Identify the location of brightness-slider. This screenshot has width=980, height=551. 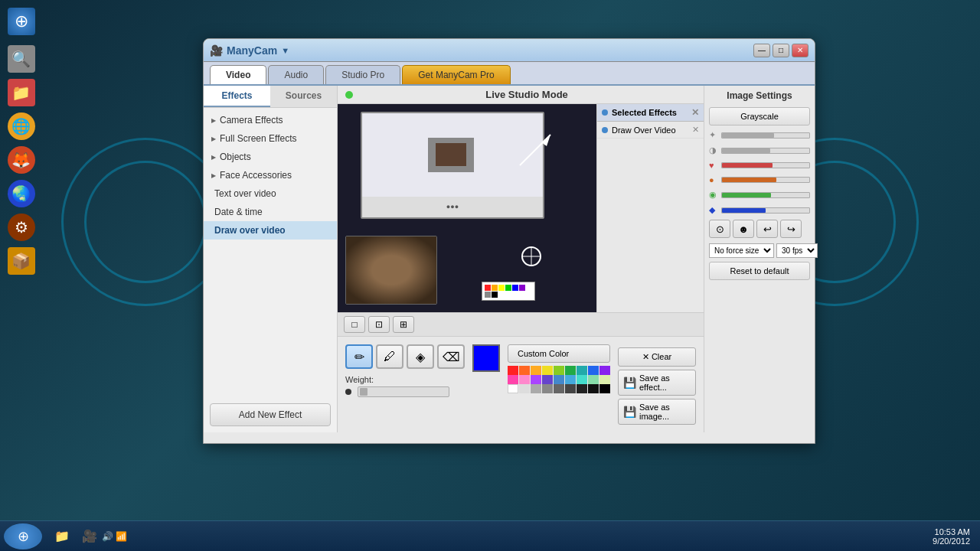
(766, 135).